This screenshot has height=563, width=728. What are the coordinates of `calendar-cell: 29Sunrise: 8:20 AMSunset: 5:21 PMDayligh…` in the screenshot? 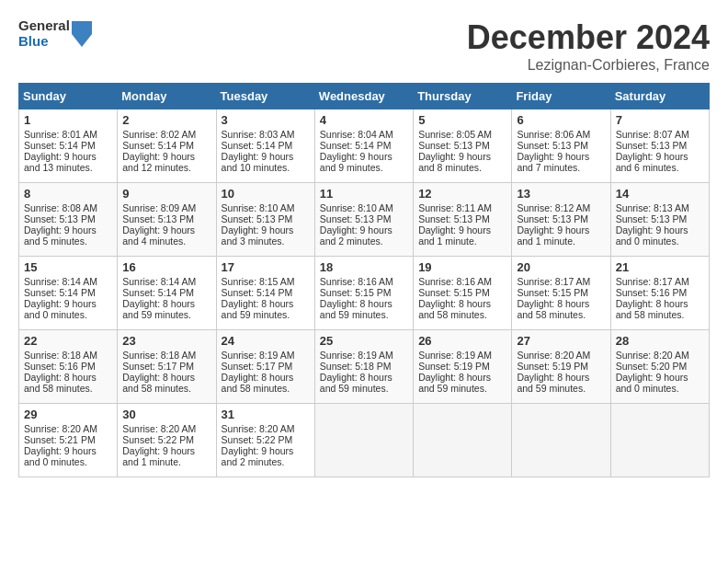 It's located at (68, 441).